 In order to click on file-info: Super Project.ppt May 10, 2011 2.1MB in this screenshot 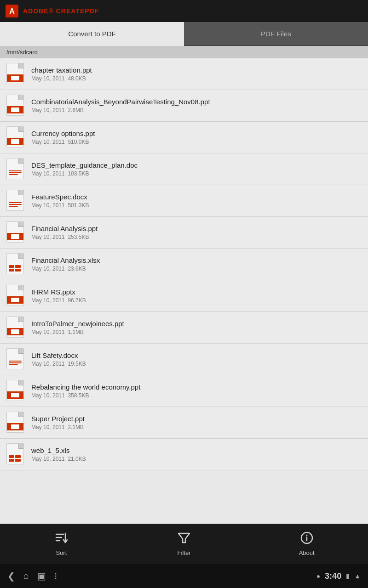, I will do `click(196, 423)`.